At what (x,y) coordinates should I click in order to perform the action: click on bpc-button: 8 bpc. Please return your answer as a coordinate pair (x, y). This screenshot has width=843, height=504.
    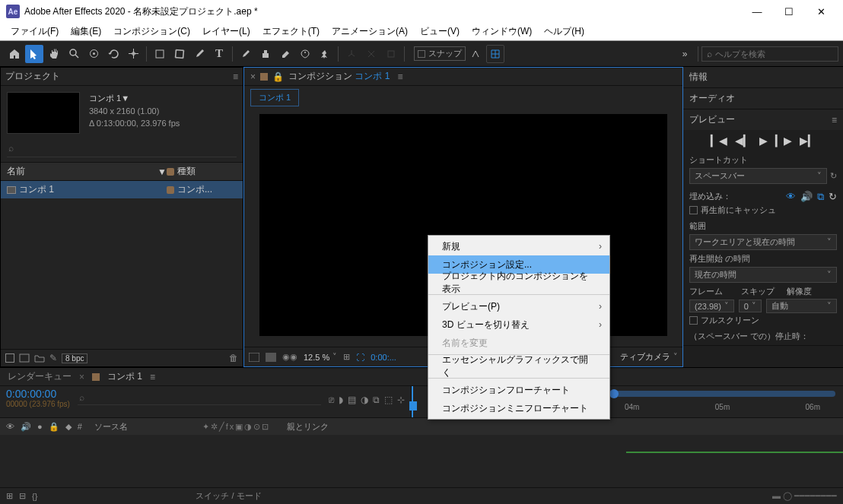
    Looking at the image, I should click on (75, 359).